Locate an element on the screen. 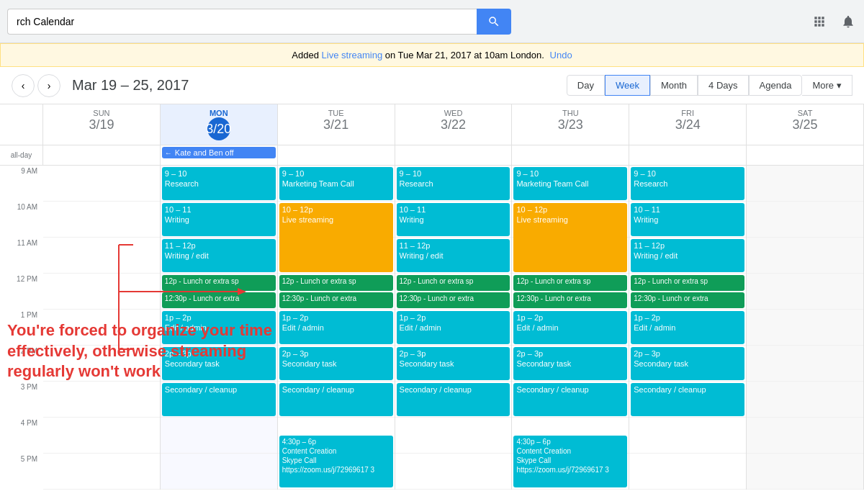 This screenshot has height=504, width=864. notification-text-before: Added is located at coordinates (305, 55).